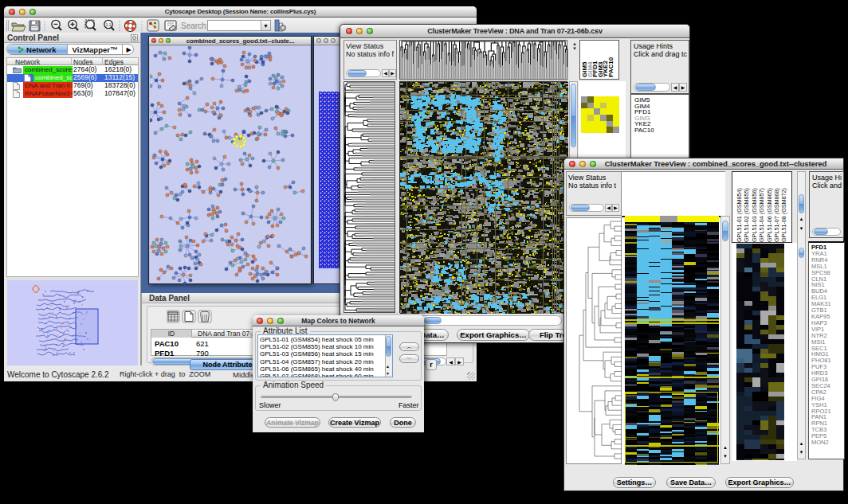  Describe the element at coordinates (784, 215) in the screenshot. I see `svg-text: GPL51-08 (GSM872)` at that location.